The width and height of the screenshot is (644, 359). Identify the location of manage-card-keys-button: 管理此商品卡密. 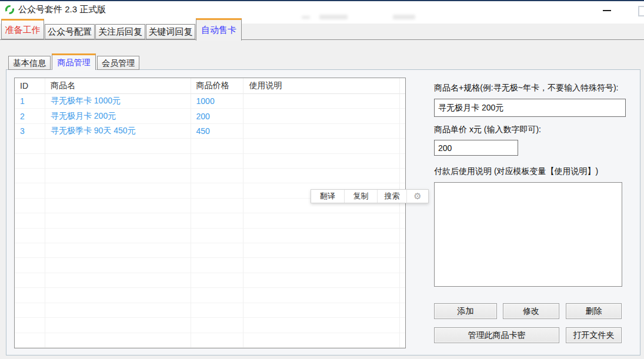
(496, 335).